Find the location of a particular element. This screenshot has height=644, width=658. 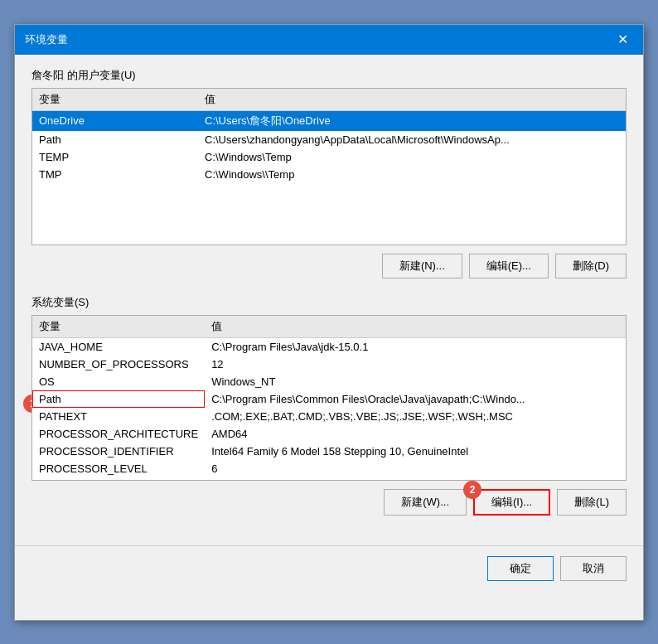

ok-button: 确定 is located at coordinates (520, 569).